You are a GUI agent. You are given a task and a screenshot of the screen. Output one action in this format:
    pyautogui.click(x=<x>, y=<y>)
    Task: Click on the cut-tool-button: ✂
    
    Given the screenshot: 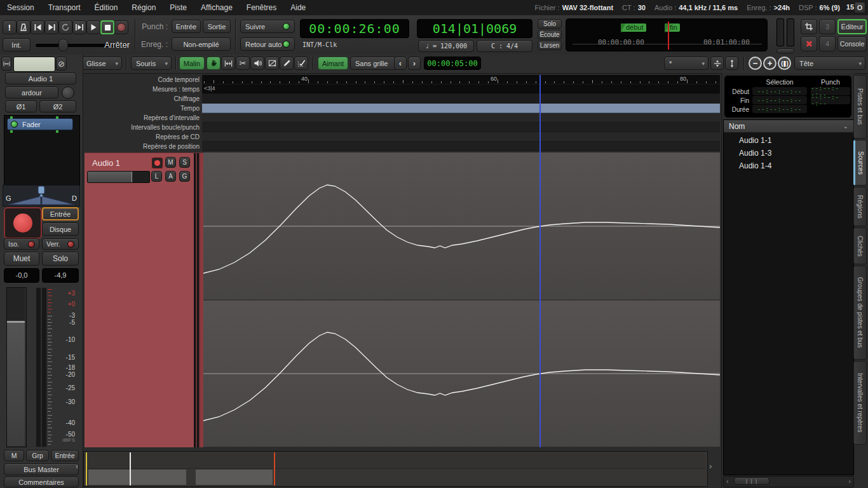 What is the action you would take?
    pyautogui.click(x=243, y=64)
    